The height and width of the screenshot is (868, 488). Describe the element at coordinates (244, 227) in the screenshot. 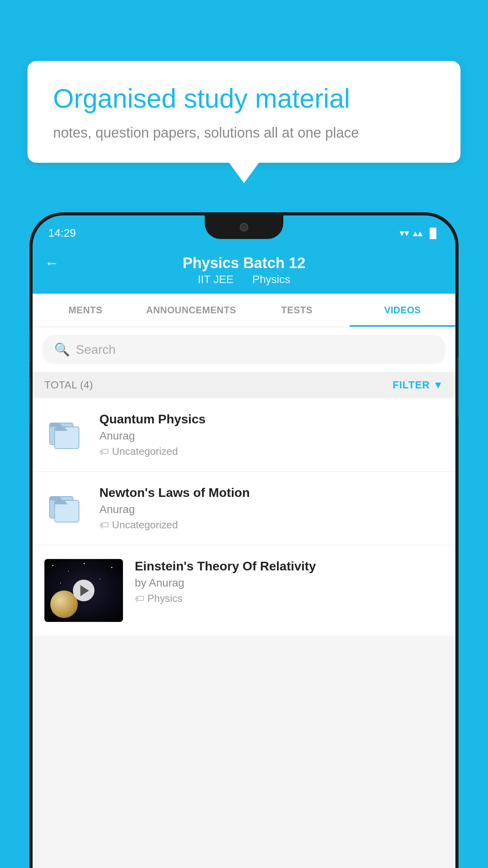

I see `phone-notch` at that location.